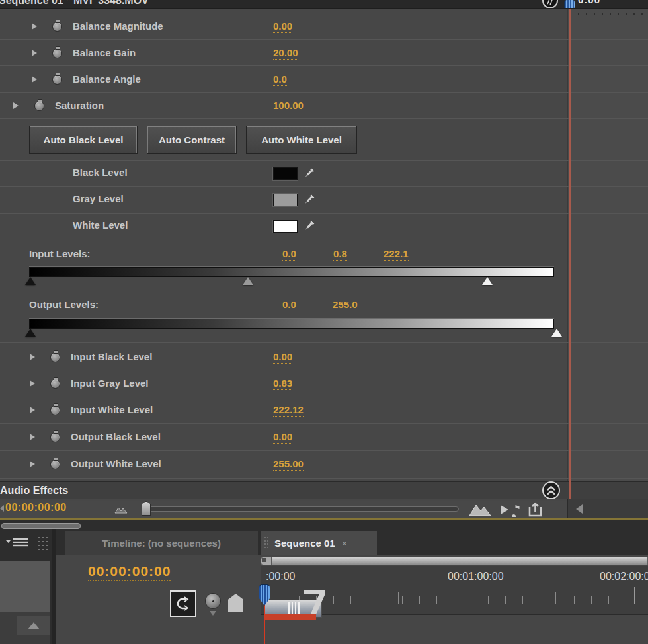 This screenshot has width=648, height=644. Describe the element at coordinates (60, 254) in the screenshot. I see `input-levels-label: Input Levels:` at that location.